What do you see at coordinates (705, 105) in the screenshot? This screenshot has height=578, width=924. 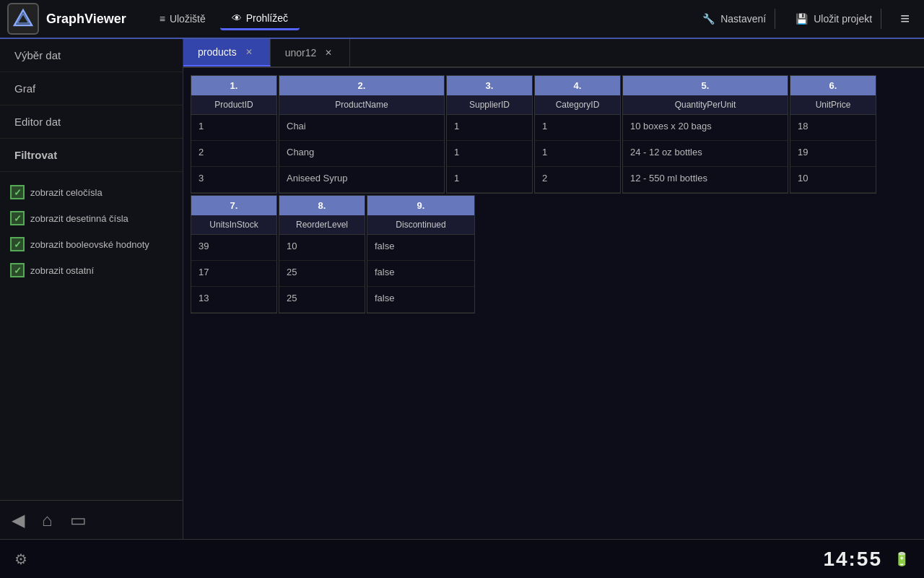 I see `col-subheader-5: QuantityPerUnit` at bounding box center [705, 105].